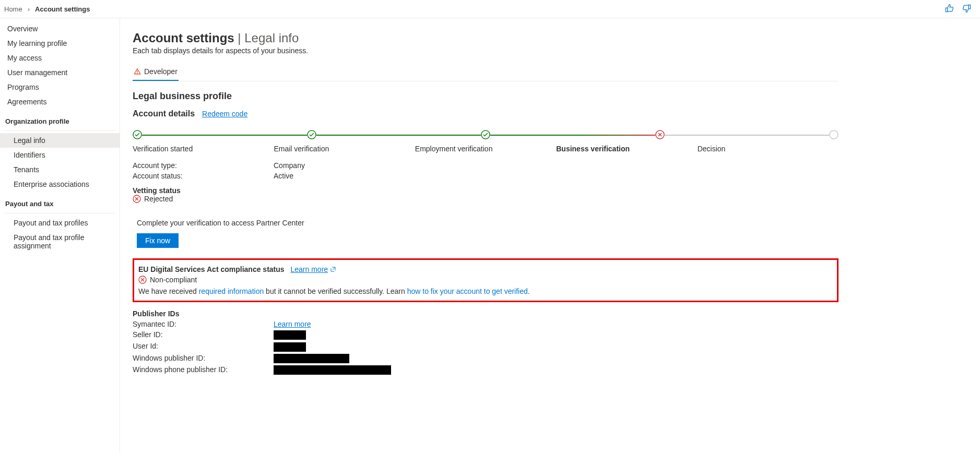  What do you see at coordinates (156, 73) in the screenshot?
I see `tab-developer: Developer` at bounding box center [156, 73].